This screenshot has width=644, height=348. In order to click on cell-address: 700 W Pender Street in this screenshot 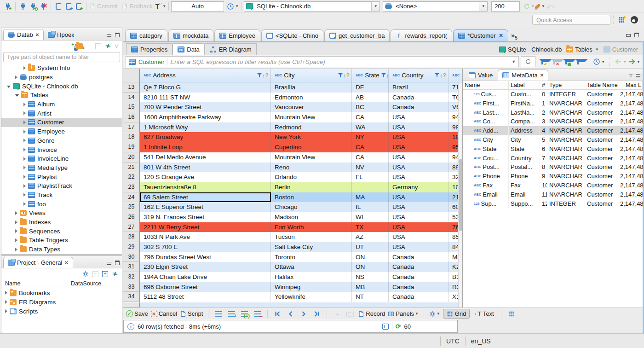, I will do `click(205, 107)`.